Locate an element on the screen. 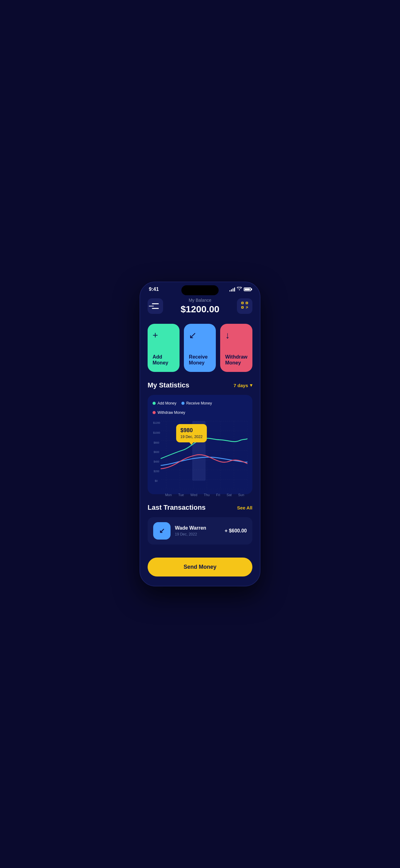 This screenshot has width=400, height=868. status-bar: 9:41 is located at coordinates (200, 288).